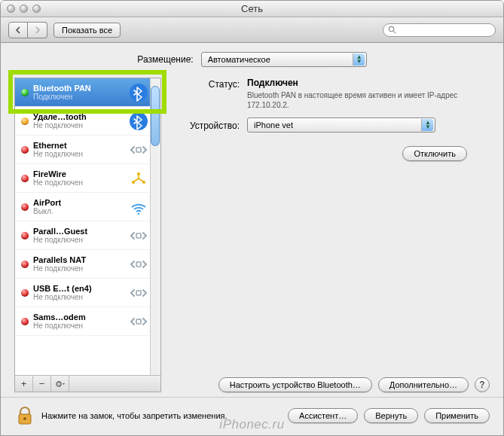 The image size is (504, 436). What do you see at coordinates (155, 227) in the screenshot?
I see `scrollbar-track` at bounding box center [155, 227].